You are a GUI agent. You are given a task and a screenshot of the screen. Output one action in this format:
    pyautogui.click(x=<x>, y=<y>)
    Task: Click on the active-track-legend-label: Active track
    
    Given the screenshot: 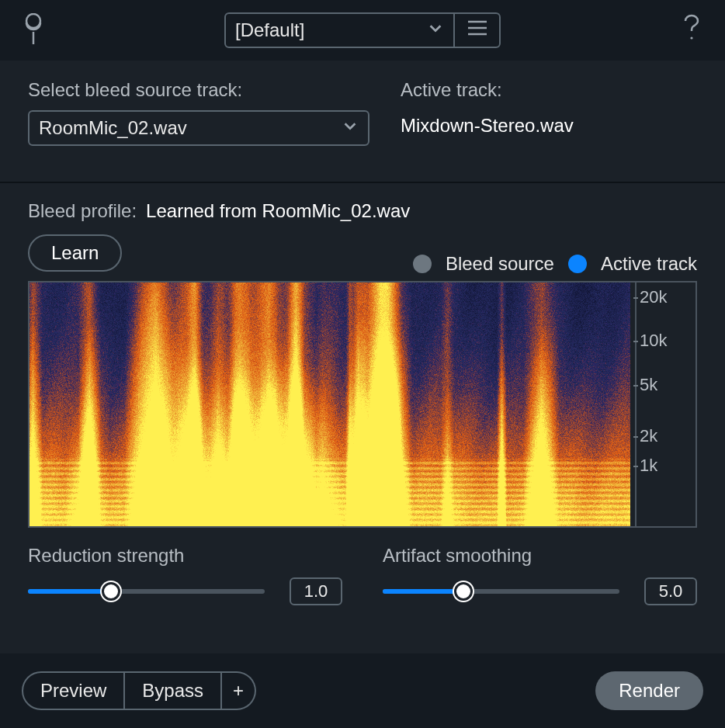 What is the action you would take?
    pyautogui.click(x=649, y=264)
    